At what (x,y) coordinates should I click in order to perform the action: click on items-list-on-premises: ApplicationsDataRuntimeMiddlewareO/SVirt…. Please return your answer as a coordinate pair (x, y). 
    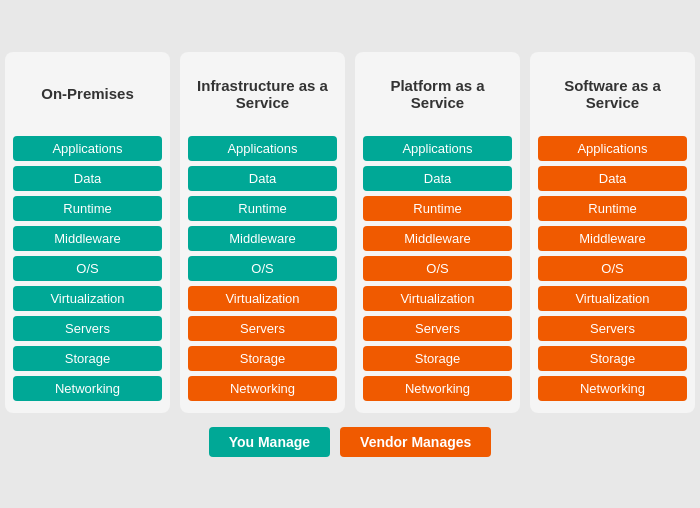
    Looking at the image, I should click on (88, 268).